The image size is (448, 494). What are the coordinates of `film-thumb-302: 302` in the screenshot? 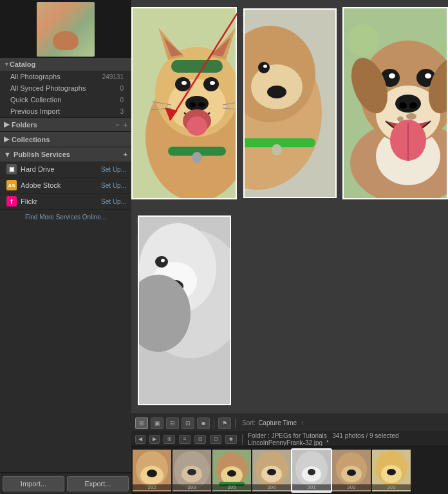 It's located at (351, 471).